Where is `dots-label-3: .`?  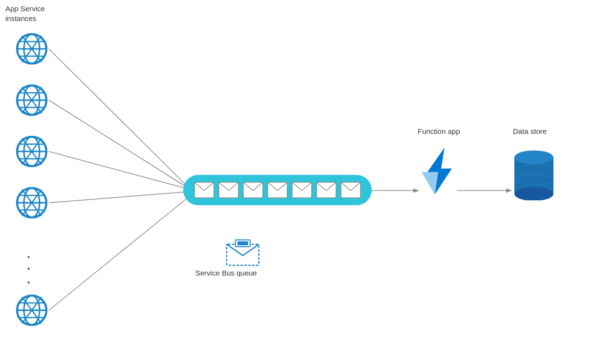
dots-label-3: . is located at coordinates (28, 279).